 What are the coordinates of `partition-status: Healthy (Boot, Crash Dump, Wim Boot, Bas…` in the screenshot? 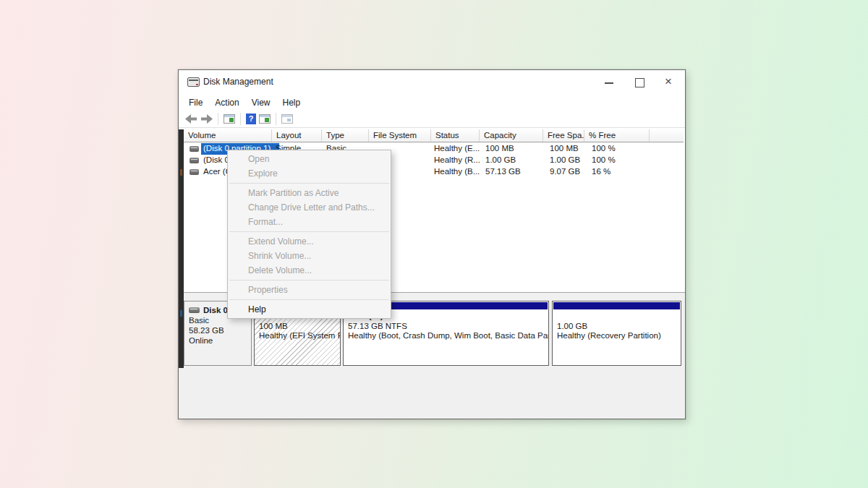 It's located at (446, 336).